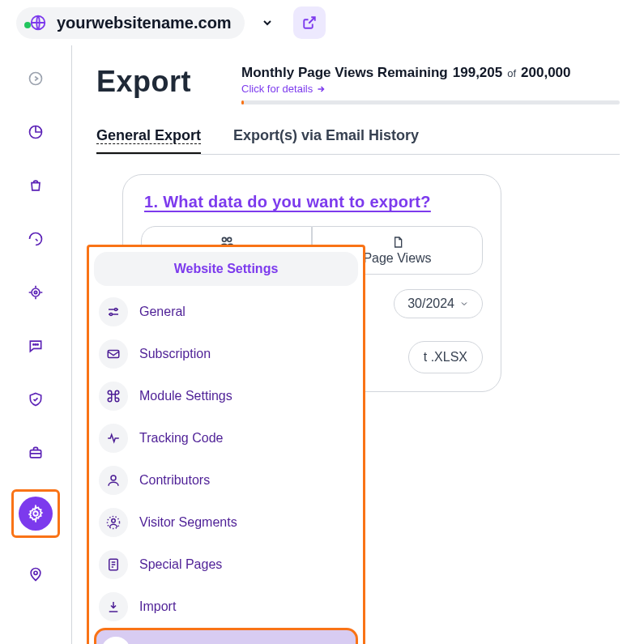 This screenshot has height=644, width=644. What do you see at coordinates (130, 23) in the screenshot?
I see `site-selector: yourwebsitename.com` at bounding box center [130, 23].